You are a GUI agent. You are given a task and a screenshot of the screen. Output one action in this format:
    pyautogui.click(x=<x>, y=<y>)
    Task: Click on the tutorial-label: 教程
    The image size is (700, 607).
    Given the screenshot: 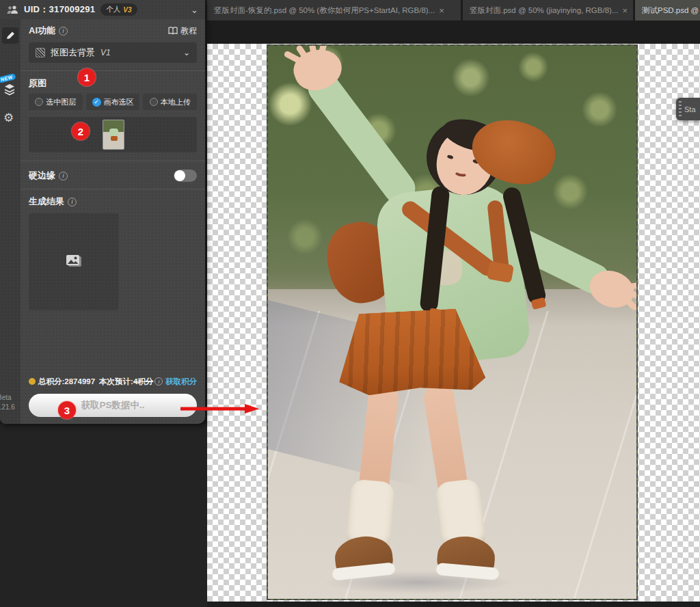 What is the action you would take?
    pyautogui.click(x=189, y=31)
    